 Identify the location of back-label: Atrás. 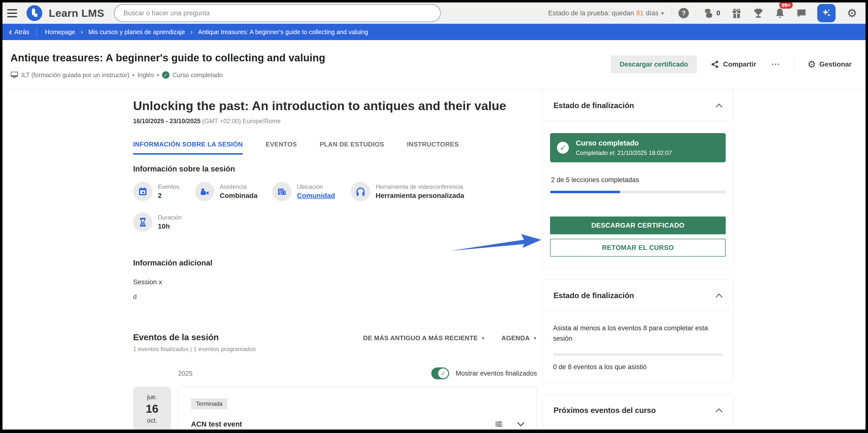
(22, 32).